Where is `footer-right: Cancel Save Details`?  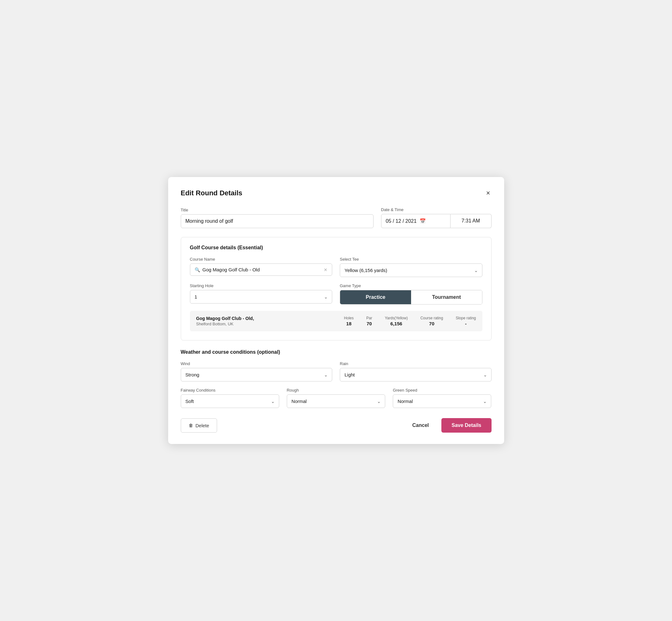 footer-right: Cancel Save Details is located at coordinates (450, 425).